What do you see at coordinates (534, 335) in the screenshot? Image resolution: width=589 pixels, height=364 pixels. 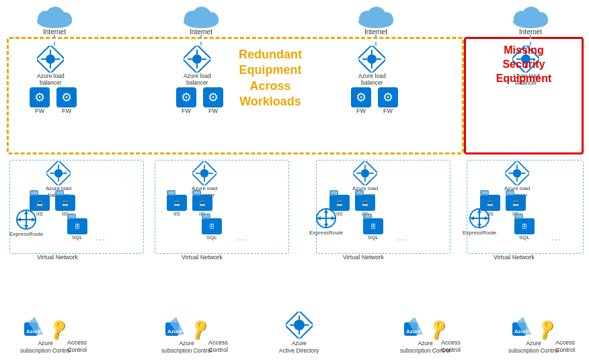 I see `bottom-col5: Azure 🔑 Azuresubscription Control` at bounding box center [534, 335].